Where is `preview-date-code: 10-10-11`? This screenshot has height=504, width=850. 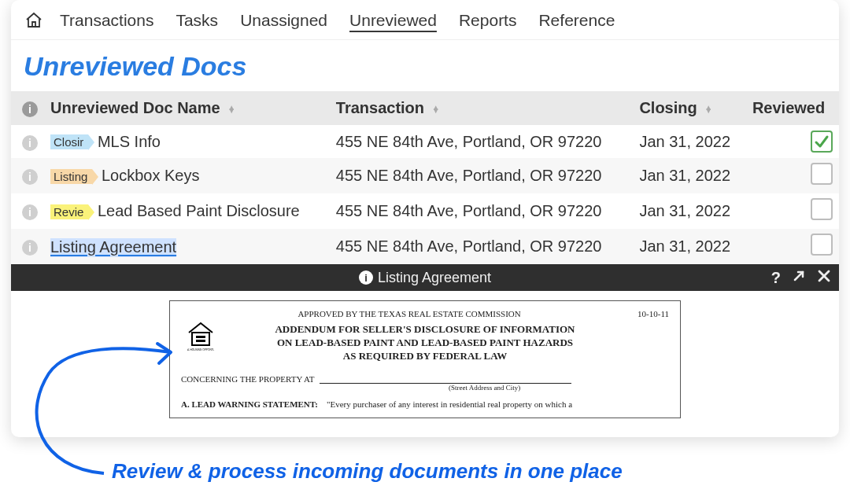
preview-date-code: 10-10-11 is located at coordinates (653, 314).